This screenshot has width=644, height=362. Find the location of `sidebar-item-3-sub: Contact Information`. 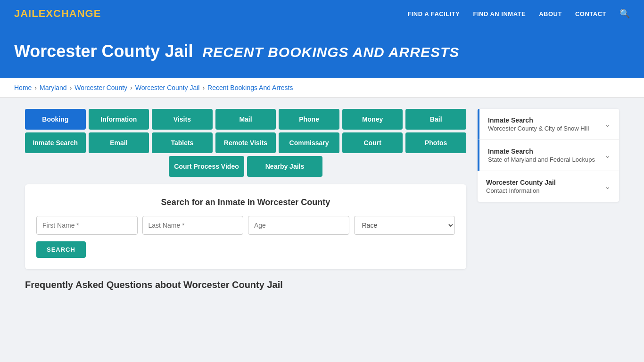

sidebar-item-3-sub: Contact Information is located at coordinates (521, 190).